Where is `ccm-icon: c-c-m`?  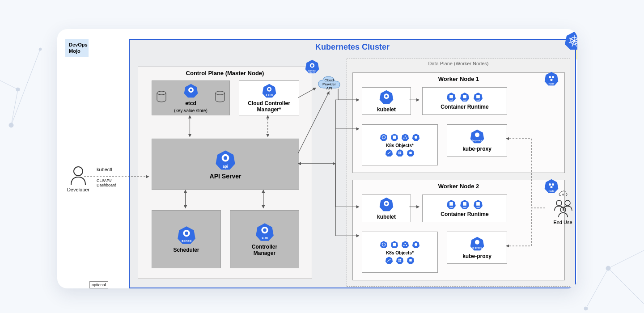 ccm-icon: c-c-m is located at coordinates (269, 91).